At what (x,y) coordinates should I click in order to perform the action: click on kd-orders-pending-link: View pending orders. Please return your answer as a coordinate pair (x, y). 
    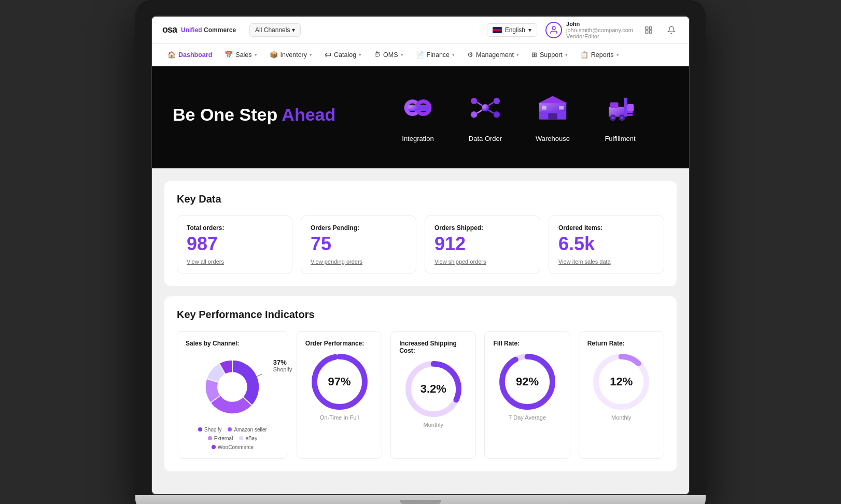
    Looking at the image, I should click on (359, 262).